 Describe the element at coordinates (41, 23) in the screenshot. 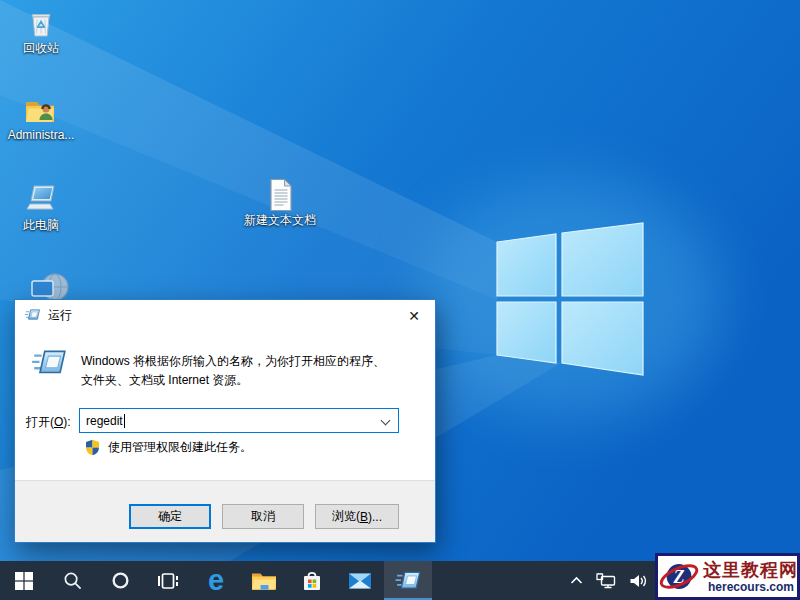

I see `recycle-bin-icon` at that location.